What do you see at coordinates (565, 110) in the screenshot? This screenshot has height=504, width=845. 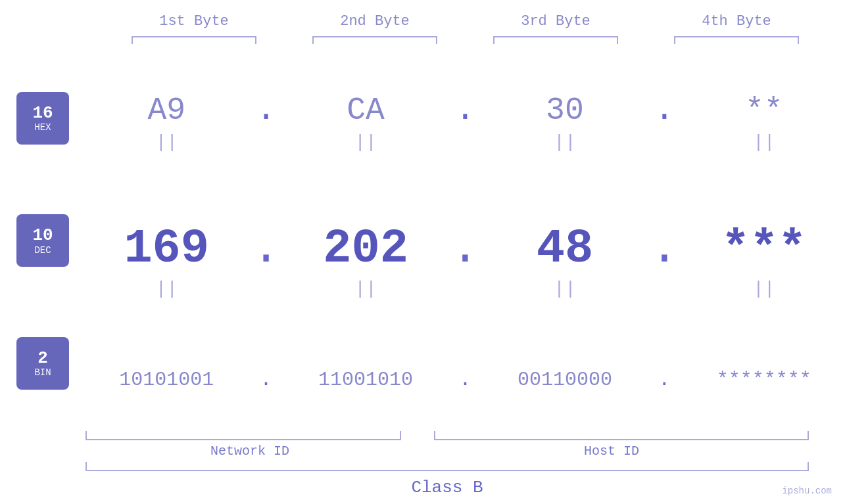 I see `hex-value-3: 30` at bounding box center [565, 110].